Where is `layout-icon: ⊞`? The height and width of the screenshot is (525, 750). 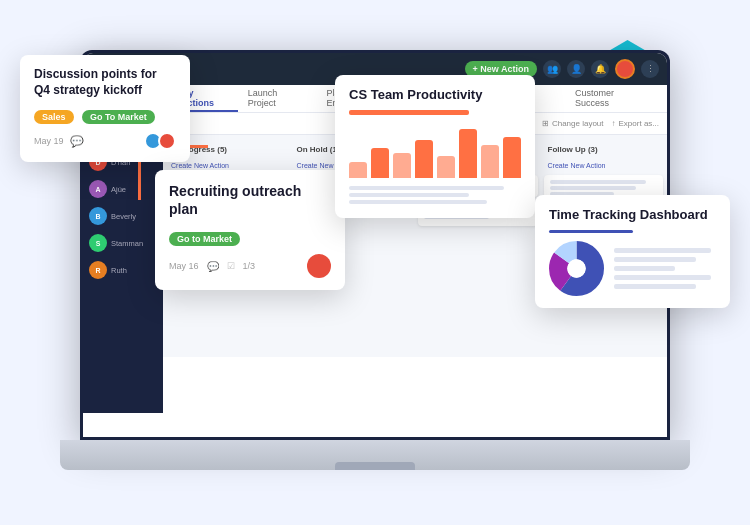 layout-icon: ⊞ is located at coordinates (546, 124).